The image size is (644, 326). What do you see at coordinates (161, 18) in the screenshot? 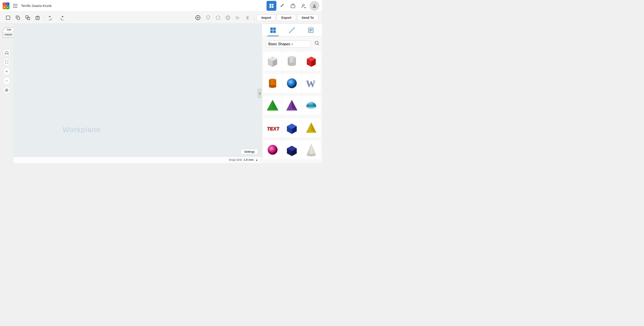
I see `toolbar: Import Export Send To` at bounding box center [161, 18].